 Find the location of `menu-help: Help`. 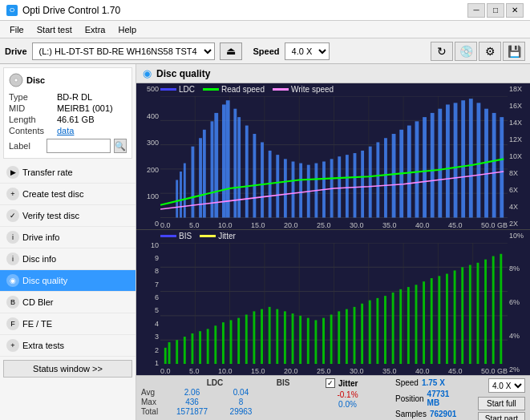

menu-help: Help is located at coordinates (127, 30).